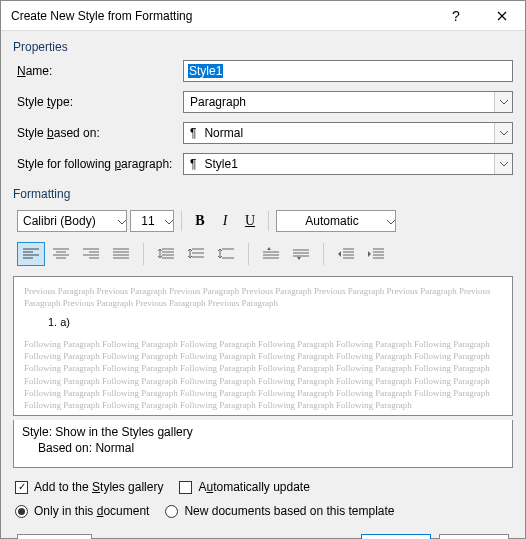 Image resolution: width=526 pixels, height=539 pixels. Describe the element at coordinates (275, 322) in the screenshot. I see `preview-sample: 1. a)` at that location.